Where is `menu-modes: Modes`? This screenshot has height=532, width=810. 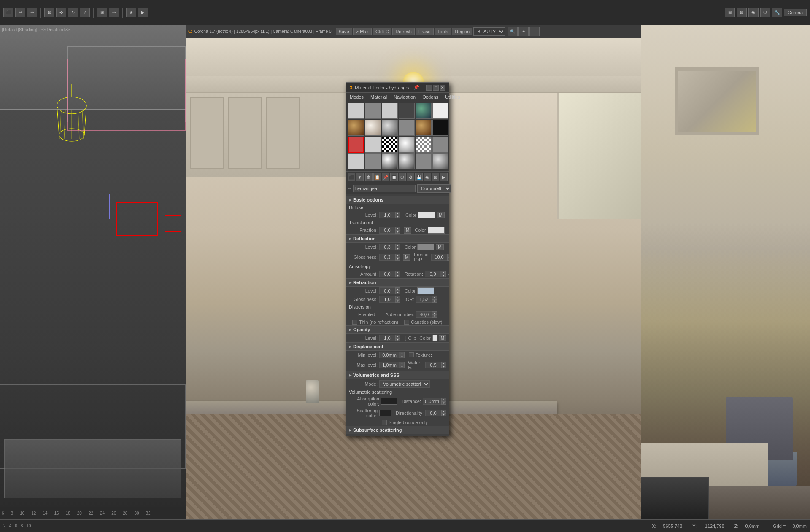
menu-modes: Modes is located at coordinates (357, 97).